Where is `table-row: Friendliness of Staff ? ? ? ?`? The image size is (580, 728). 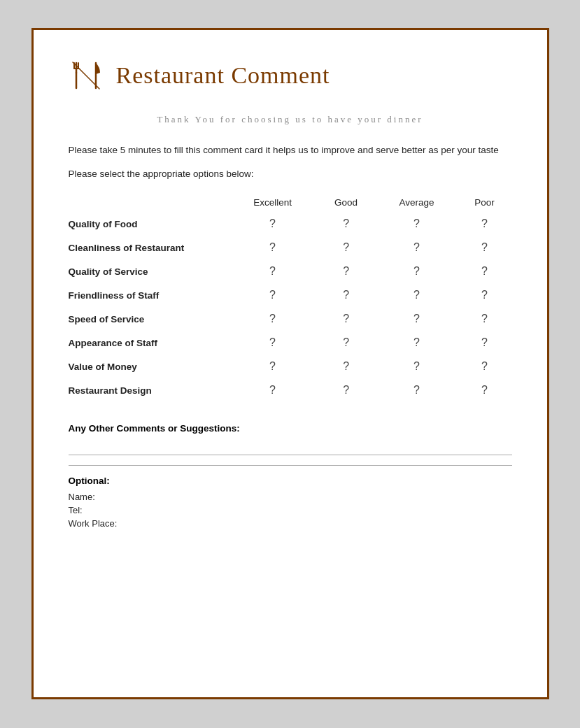
table-row: Friendliness of Staff ? ? ? ? is located at coordinates (290, 295).